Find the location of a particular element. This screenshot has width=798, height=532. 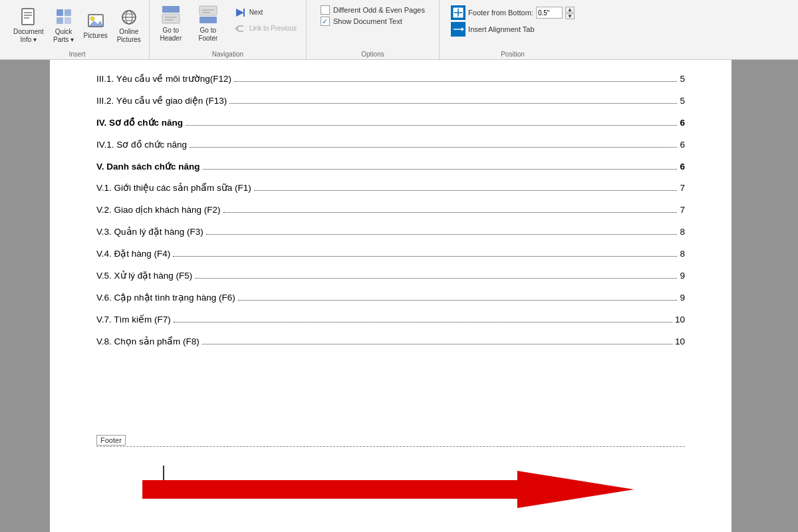

next-button: Next is located at coordinates (265, 13).